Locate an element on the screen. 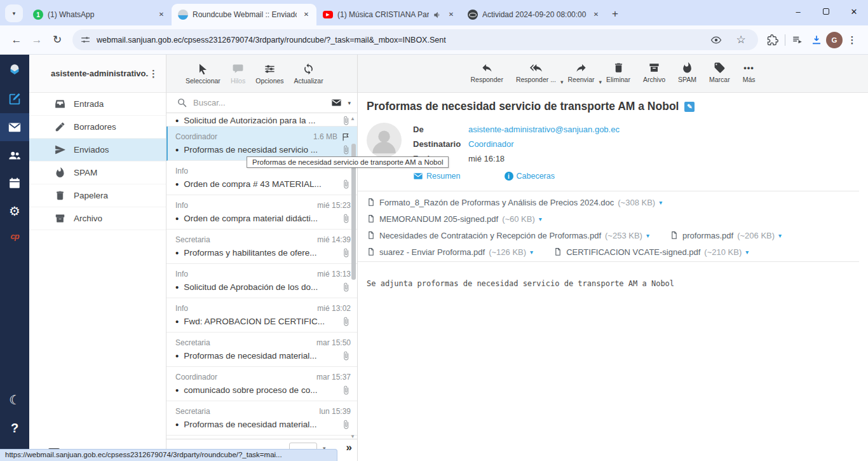 The height and width of the screenshot is (461, 868). message-list-row-partial: • Solicitud de Autorización para la ... is located at coordinates (262, 121).